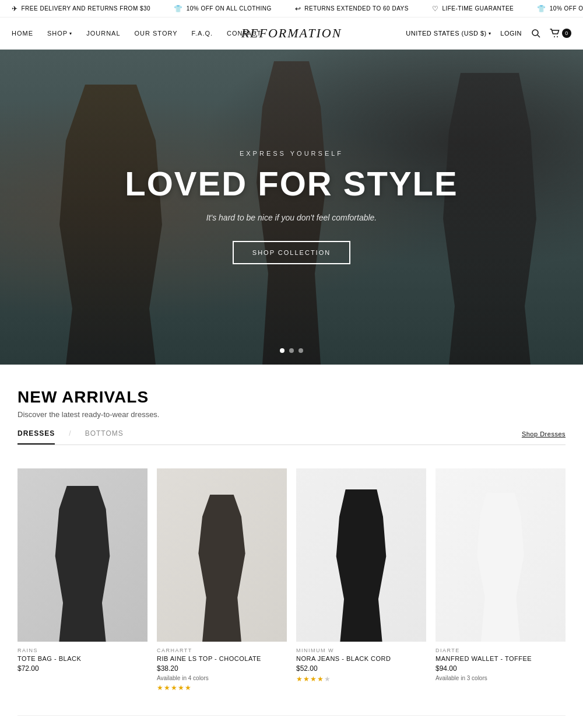 The height and width of the screenshot is (728, 583). Describe the element at coordinates (352, 9) in the screenshot. I see `announcement-item-3: ↩ RETURNS EXTENDED TO 60 DAYS` at that location.